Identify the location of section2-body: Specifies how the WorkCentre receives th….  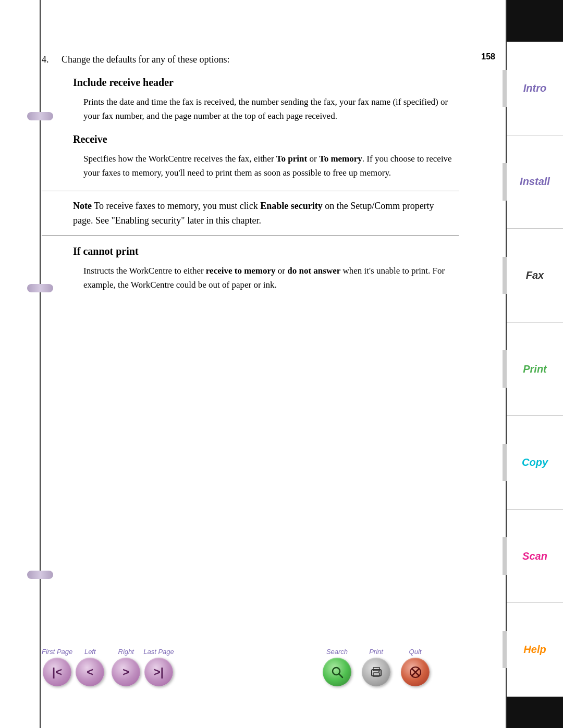
(271, 166).